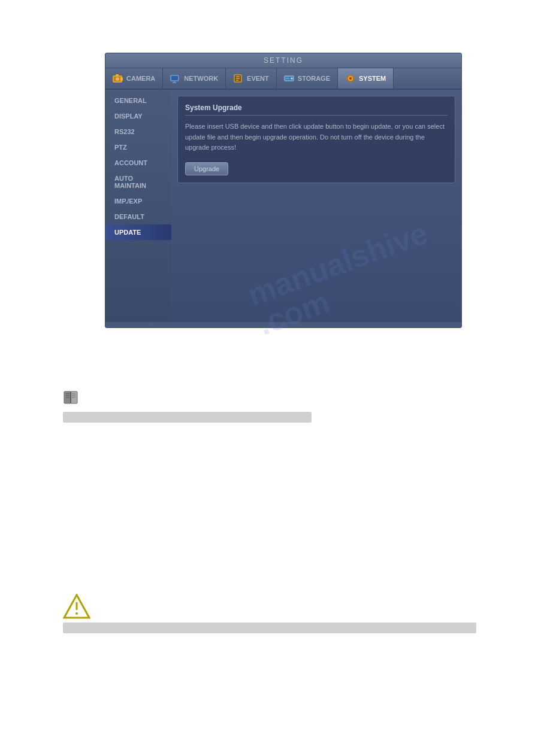  What do you see at coordinates (138, 217) in the screenshot?
I see `sidebar-item-default: DEFAULT` at bounding box center [138, 217].